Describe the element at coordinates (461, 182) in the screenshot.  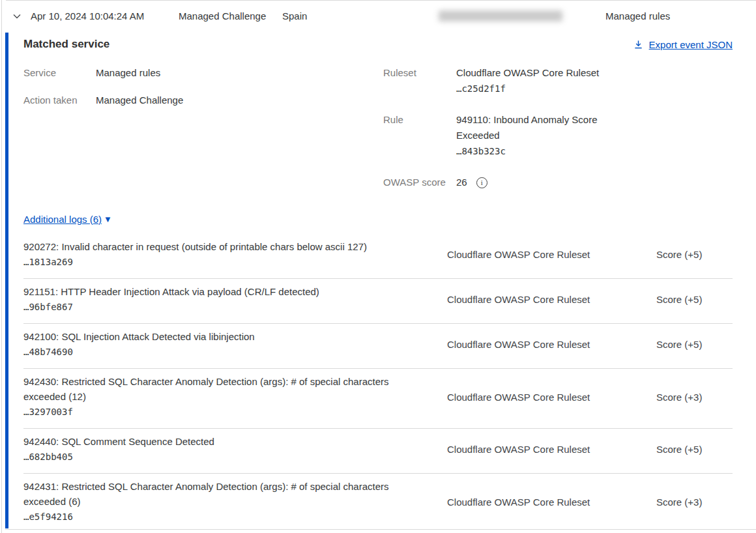
I see `owasp-score-value: 26` at that location.